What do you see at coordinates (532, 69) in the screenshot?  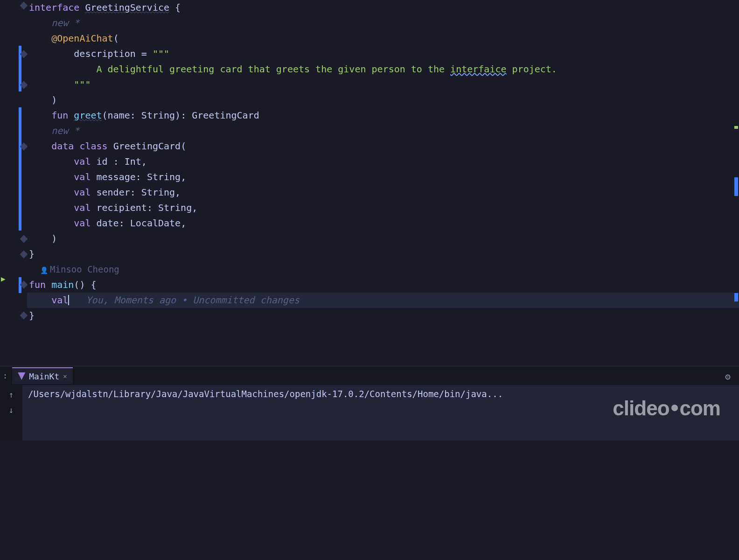 I see `string-text: project.` at bounding box center [532, 69].